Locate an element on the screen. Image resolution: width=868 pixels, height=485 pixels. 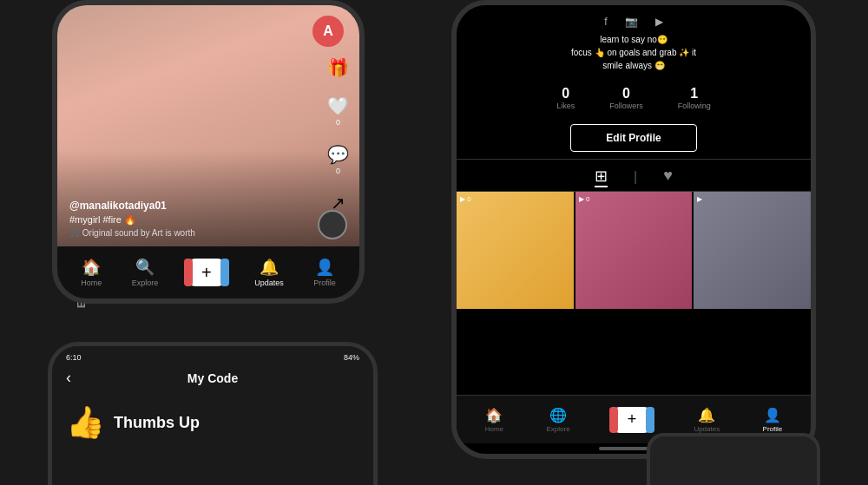
tab-heart: ♥ is located at coordinates (668, 177).